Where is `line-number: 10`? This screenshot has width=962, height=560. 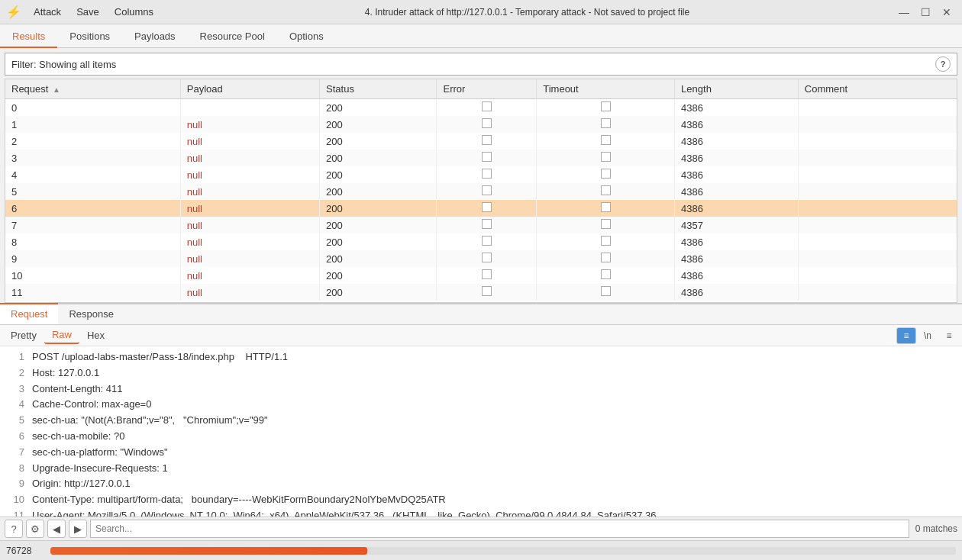 line-number: 10 is located at coordinates (15, 500).